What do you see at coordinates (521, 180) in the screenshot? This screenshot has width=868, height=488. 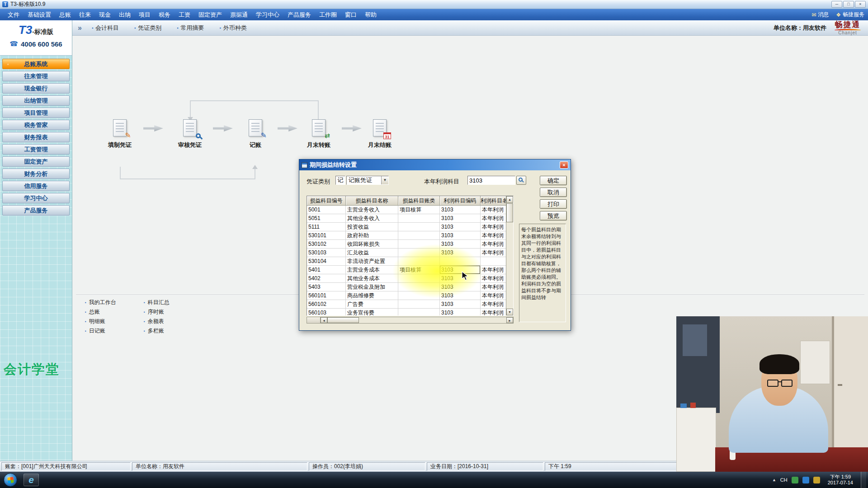 I see `account-lookup-button` at bounding box center [521, 180].